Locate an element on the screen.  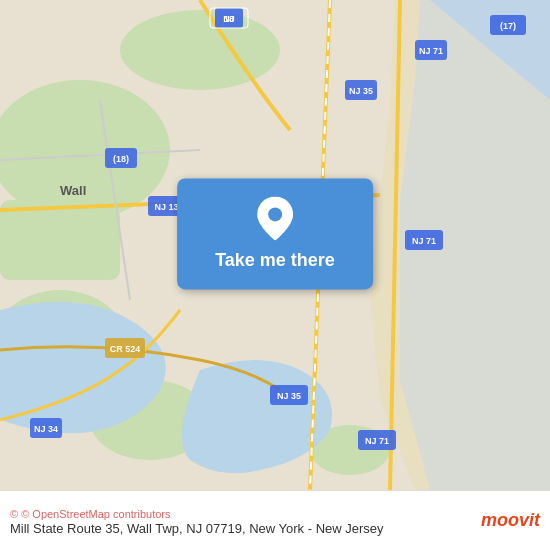
footer-address: © © OpenStreetMap contributors Mill Stat… is located at coordinates (240, 521).